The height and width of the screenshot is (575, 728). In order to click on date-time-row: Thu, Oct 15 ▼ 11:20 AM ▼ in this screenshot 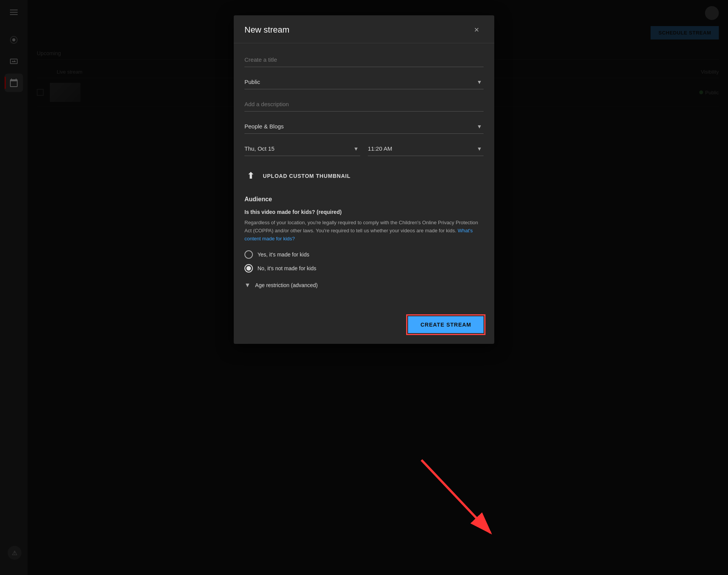, I will do `click(364, 149)`.